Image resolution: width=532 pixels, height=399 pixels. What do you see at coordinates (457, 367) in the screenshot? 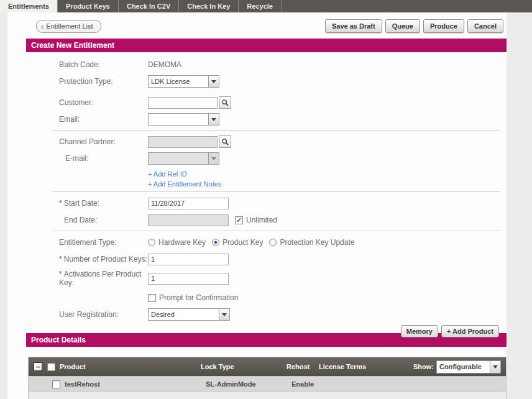
I see `show-filter-group: Show: Configurable` at bounding box center [457, 367].